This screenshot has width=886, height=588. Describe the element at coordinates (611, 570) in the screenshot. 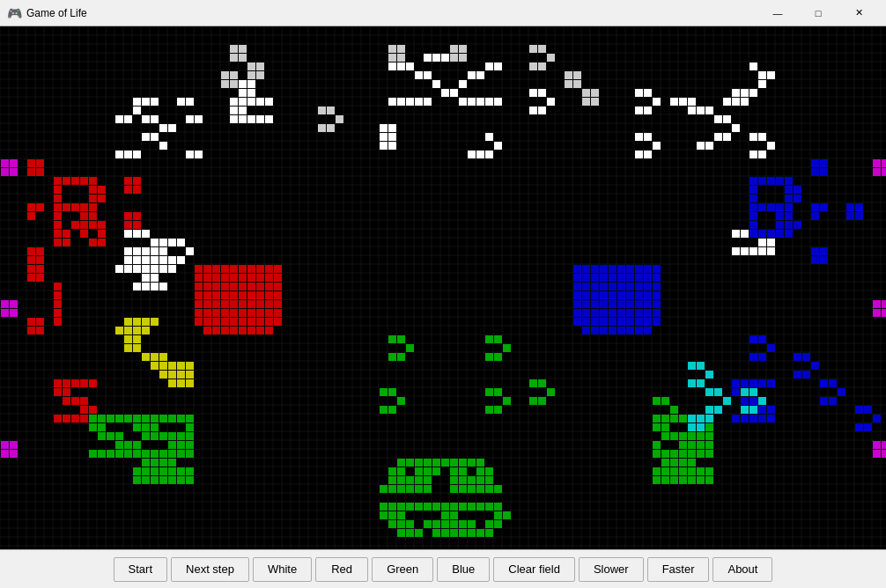

I see `slower-button: Slower` at that location.